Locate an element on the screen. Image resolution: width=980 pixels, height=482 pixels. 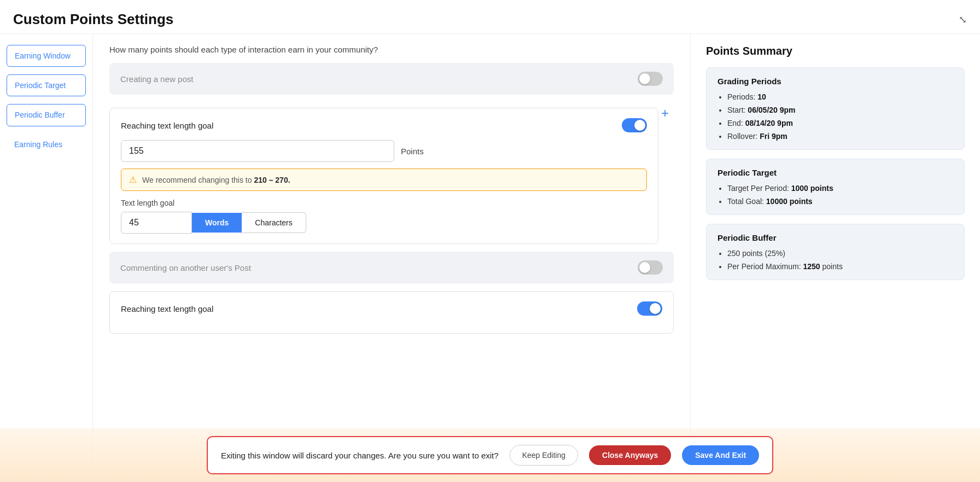
grading-periods-item-2: End: 08/14/20 9pm is located at coordinates (840, 123).